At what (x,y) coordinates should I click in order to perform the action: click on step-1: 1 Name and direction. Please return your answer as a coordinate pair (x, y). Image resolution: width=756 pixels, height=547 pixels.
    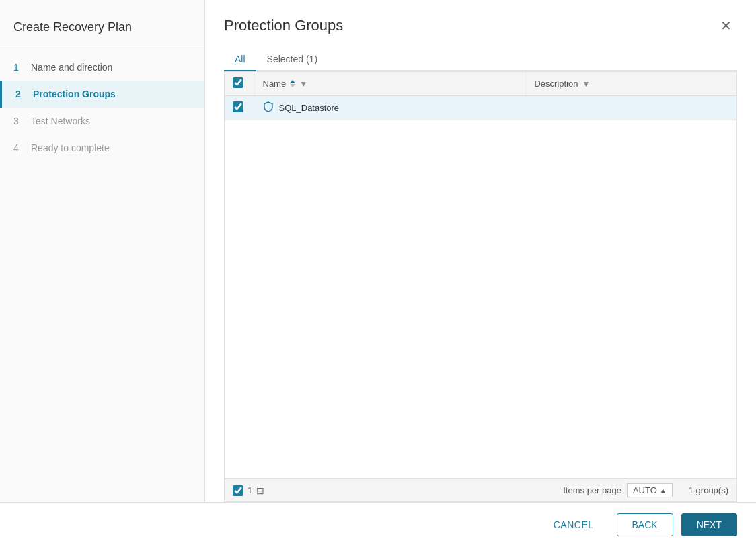
    Looking at the image, I should click on (102, 67).